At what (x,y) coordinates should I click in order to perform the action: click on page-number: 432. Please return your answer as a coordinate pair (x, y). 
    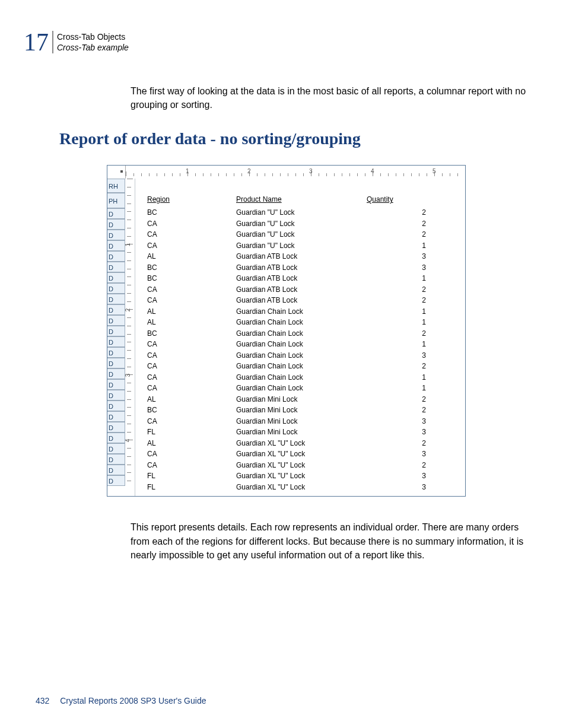
    Looking at the image, I should click on (43, 701).